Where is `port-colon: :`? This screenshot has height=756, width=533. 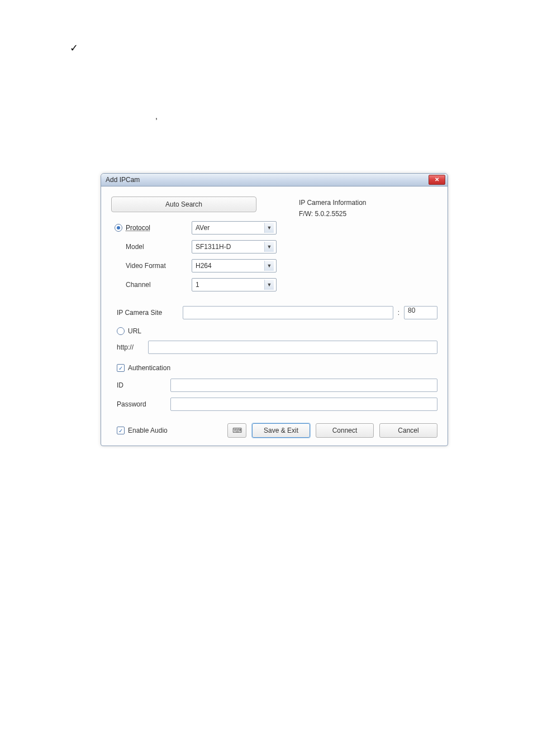
port-colon: : is located at coordinates (399, 313).